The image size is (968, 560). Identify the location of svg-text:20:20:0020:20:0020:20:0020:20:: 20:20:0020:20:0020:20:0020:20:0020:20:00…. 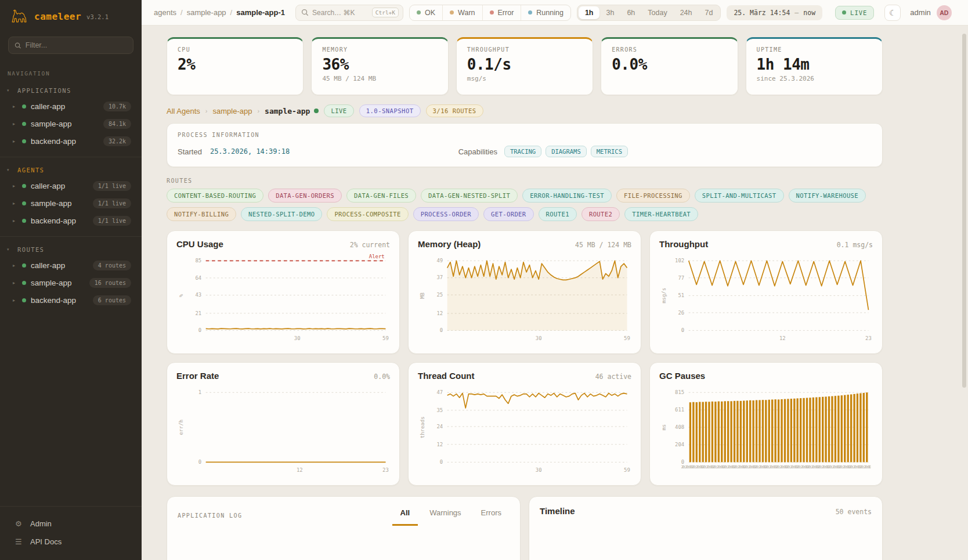
(777, 467).